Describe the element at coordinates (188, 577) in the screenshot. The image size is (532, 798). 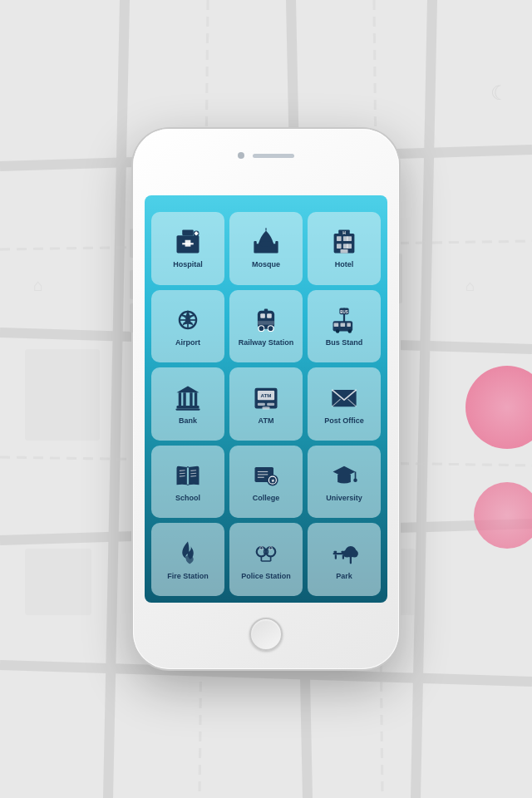
I see `fire-station-label: Fire Station` at that location.